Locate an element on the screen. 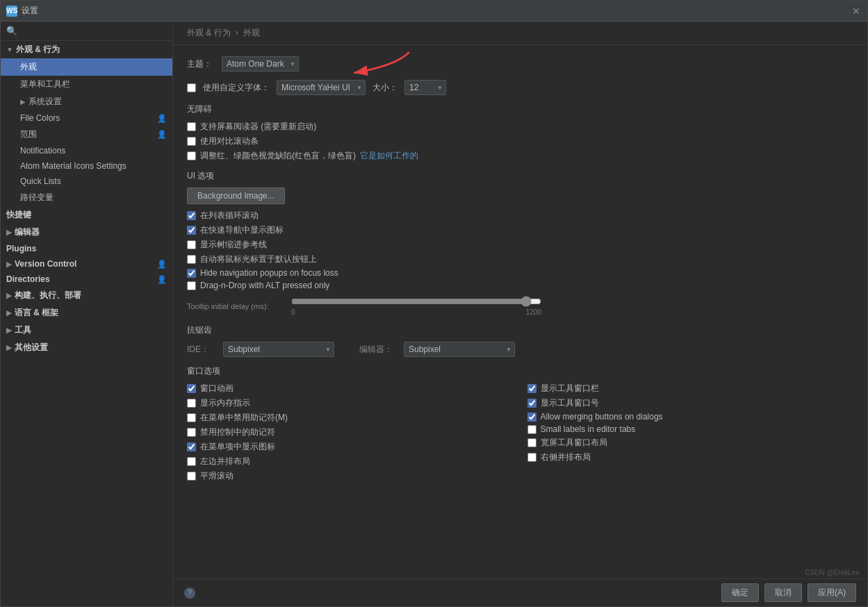  antialias-title: 抗锯齿 is located at coordinates (520, 331).